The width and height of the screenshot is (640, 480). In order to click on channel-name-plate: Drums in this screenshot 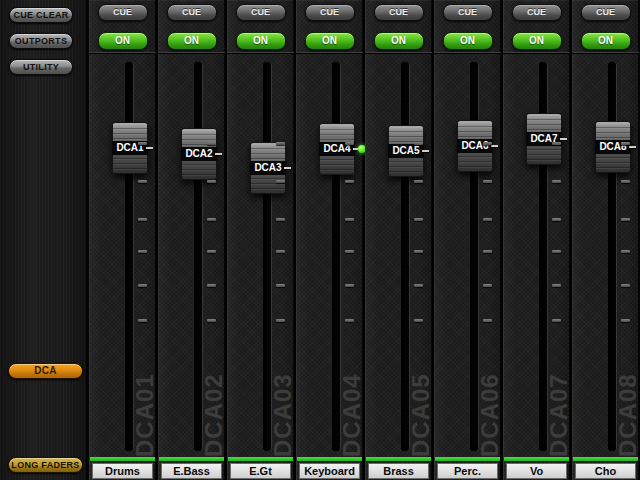, I will do `click(122, 471)`.